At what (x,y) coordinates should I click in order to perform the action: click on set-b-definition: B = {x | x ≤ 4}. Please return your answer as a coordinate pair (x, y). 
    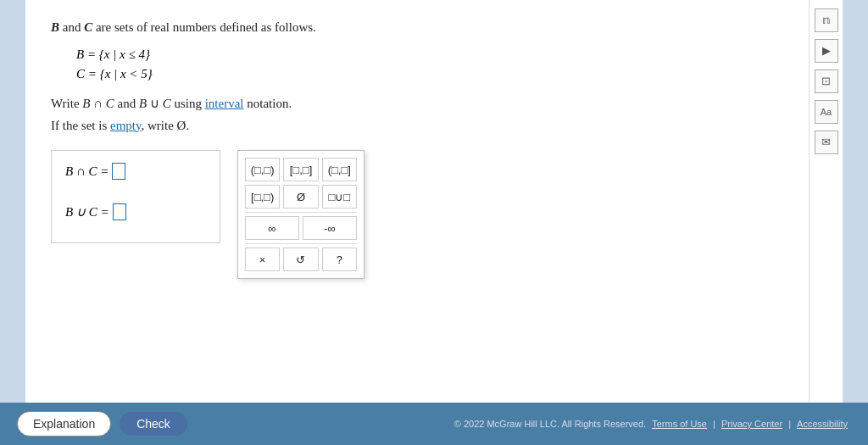
    Looking at the image, I should click on (430, 54).